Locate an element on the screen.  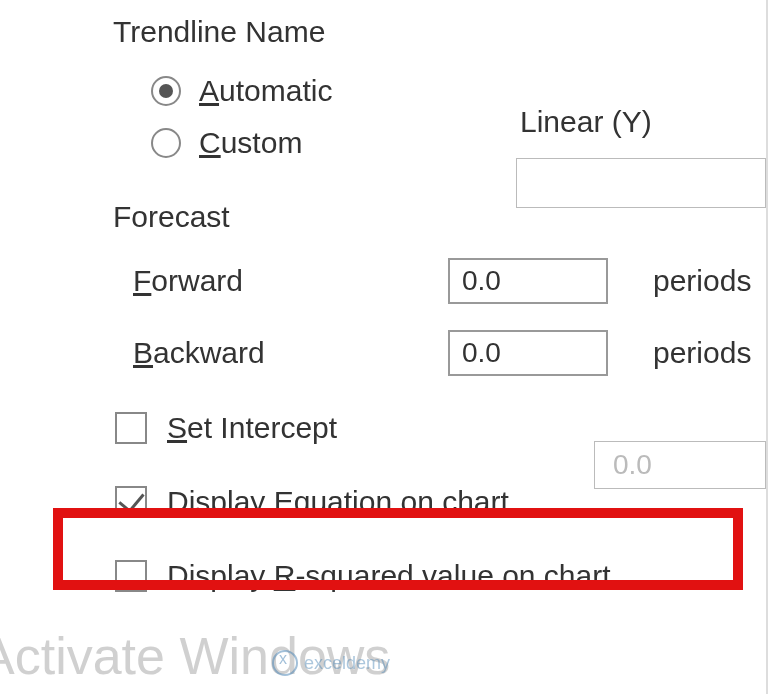
intercept-input: 0.0 is located at coordinates (680, 465).